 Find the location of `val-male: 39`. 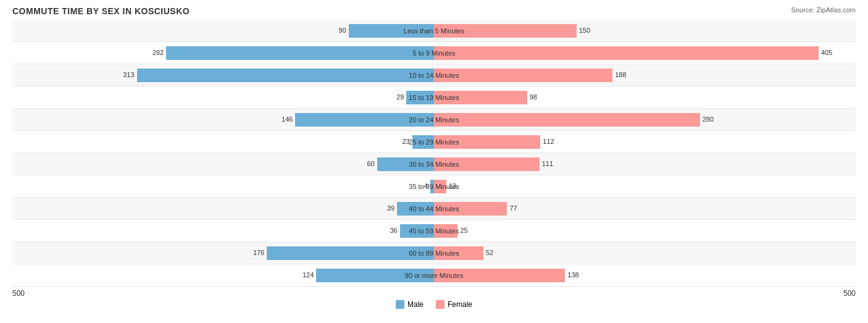

val-male: 39 is located at coordinates (391, 208).